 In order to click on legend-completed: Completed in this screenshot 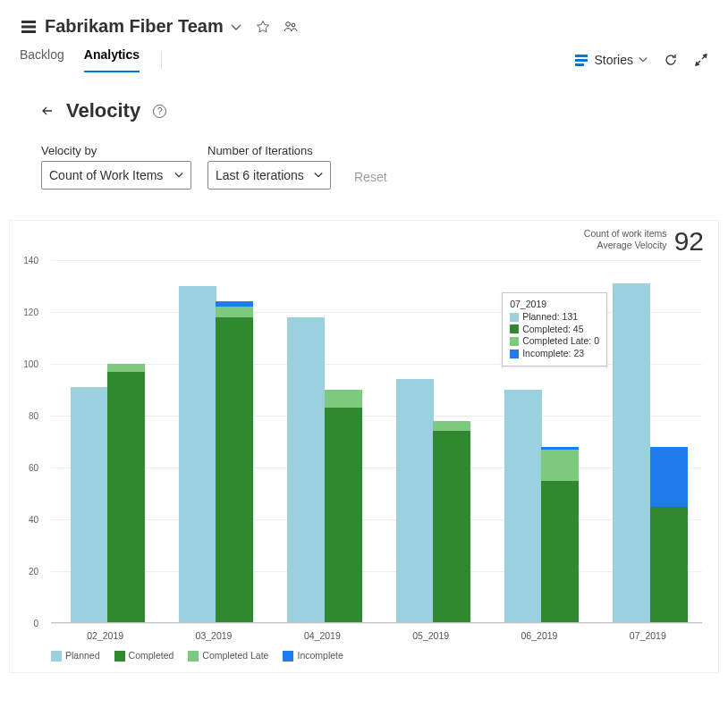, I will do `click(152, 655)`.